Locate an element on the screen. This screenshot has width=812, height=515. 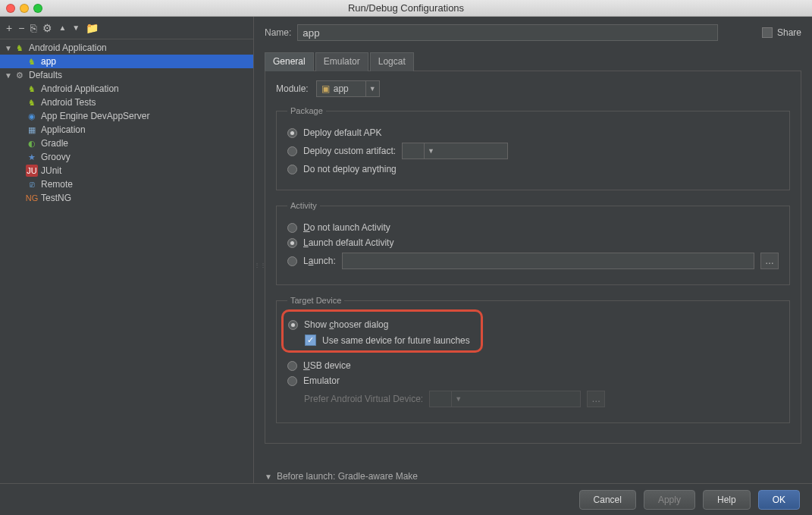
config-tree: ▼ ♞ Android Application ♞ app ▼ ⚙ Defaul… is located at coordinates (127, 122).